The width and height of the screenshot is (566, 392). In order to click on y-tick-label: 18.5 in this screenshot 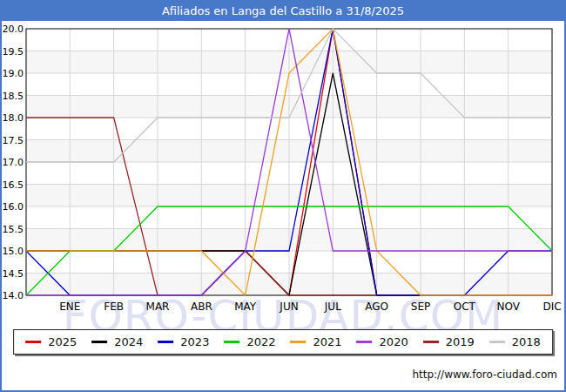, I will do `click(14, 96)`.